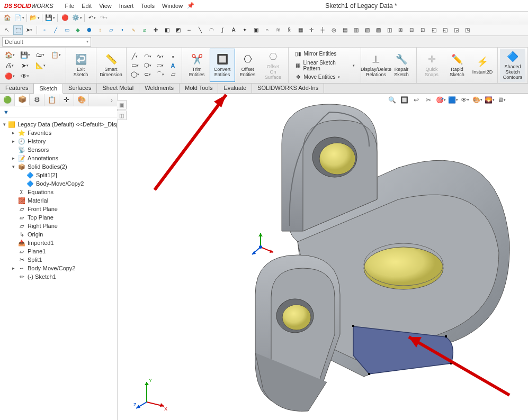 This screenshot has height=420, width=528. I want to click on line-tool-icon: ╱, so click(135, 57).